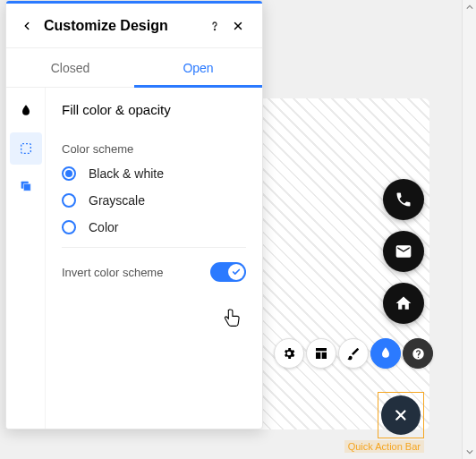 The image size is (476, 459). What do you see at coordinates (154, 200) in the screenshot?
I see `radio-grayscale: Grayscale` at bounding box center [154, 200].